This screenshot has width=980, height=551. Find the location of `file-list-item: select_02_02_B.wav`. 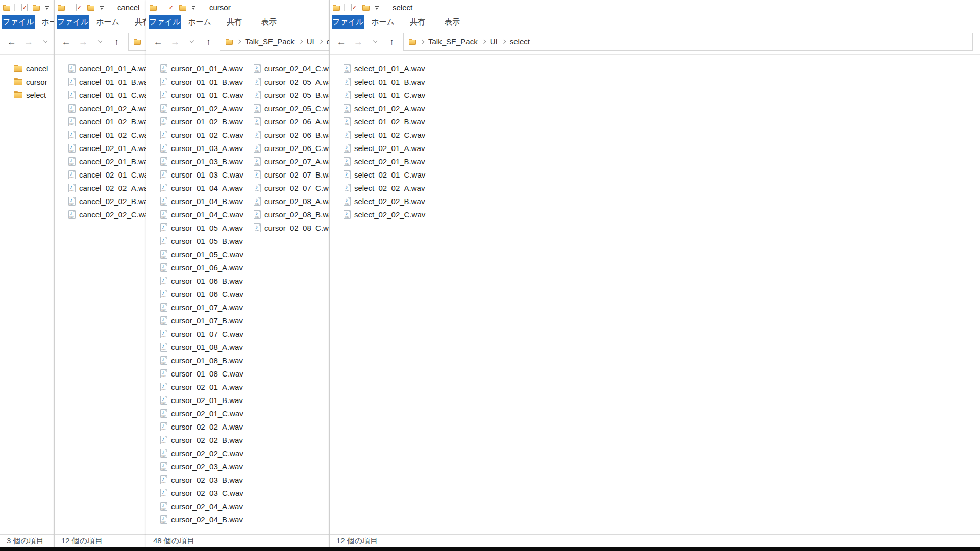

file-list-item: select_02_02_B.wav is located at coordinates (390, 201).